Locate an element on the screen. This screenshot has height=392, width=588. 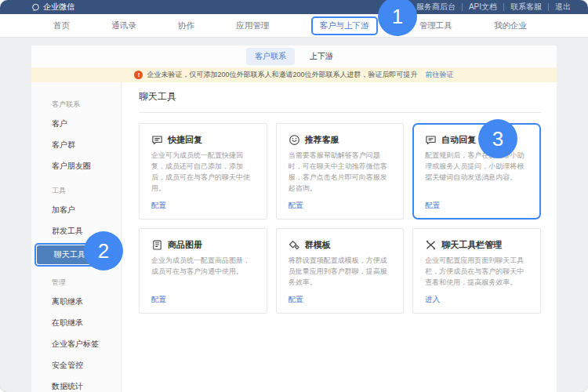
sidebar-section-tools: 工具 is located at coordinates (76, 188).